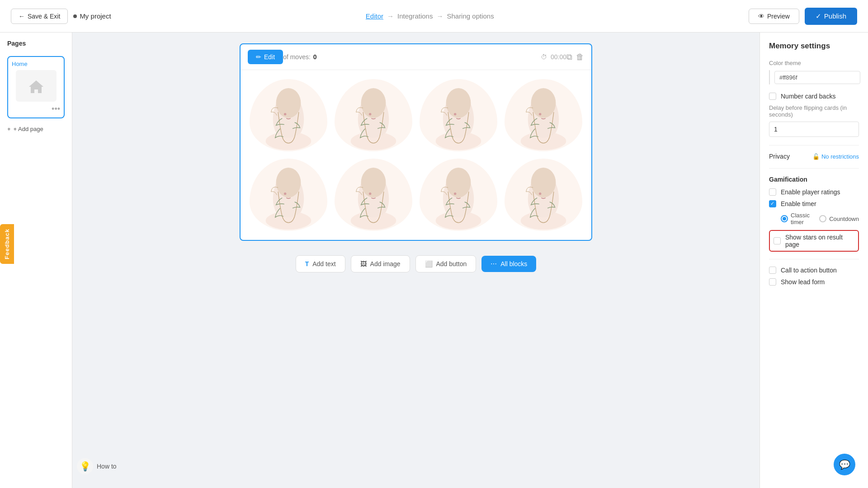 Image resolution: width=868 pixels, height=488 pixels. I want to click on timer-icon: ⏱, so click(544, 57).